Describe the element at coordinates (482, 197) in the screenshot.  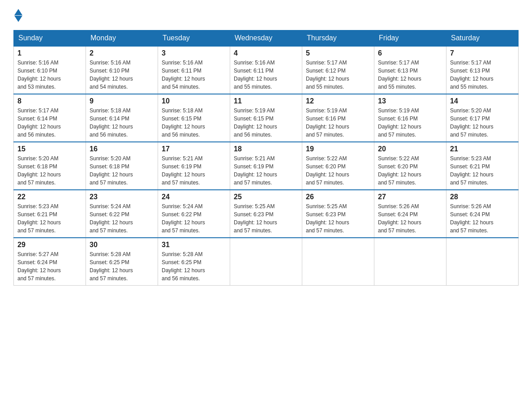
I see `day-number: 28` at that location.